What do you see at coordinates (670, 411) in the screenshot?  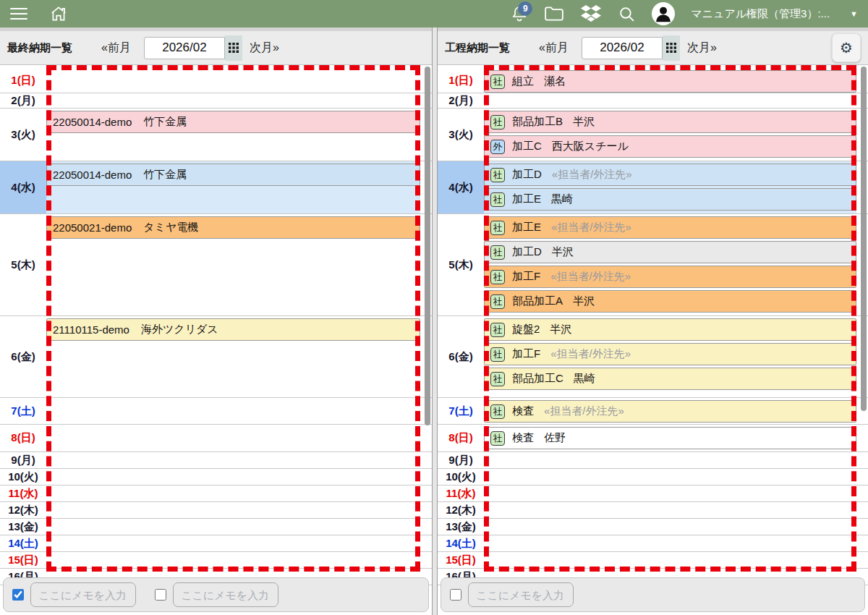 I see `event-bar: 社検査«担当者/外注先»` at bounding box center [670, 411].